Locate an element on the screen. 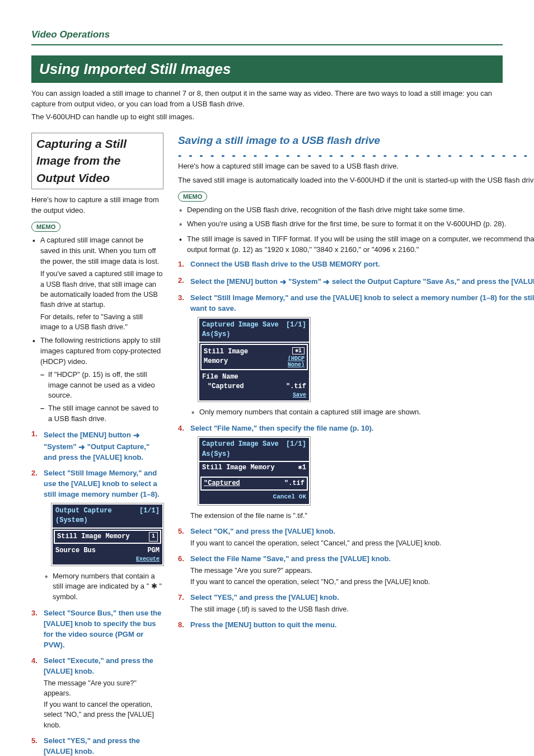 This screenshot has width=534, height=756. ui-row2-l: Source Bus is located at coordinates (76, 554).